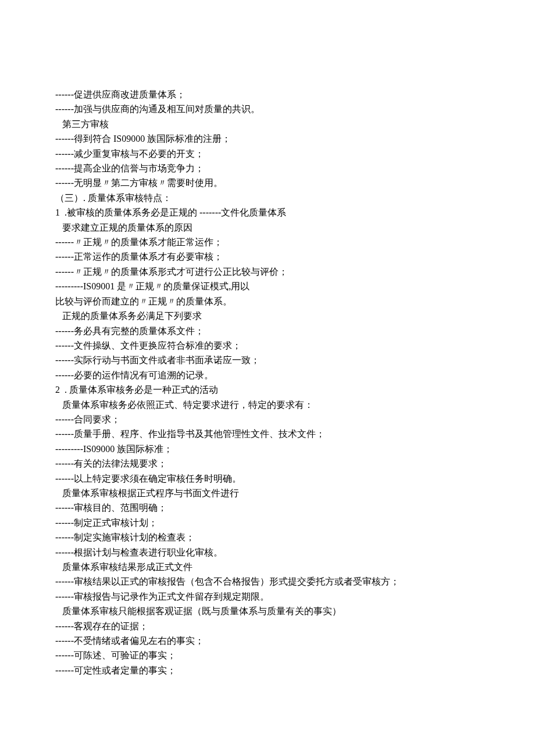 The width and height of the screenshot is (535, 756). I want to click on text-line: 第三方审核, so click(268, 124).